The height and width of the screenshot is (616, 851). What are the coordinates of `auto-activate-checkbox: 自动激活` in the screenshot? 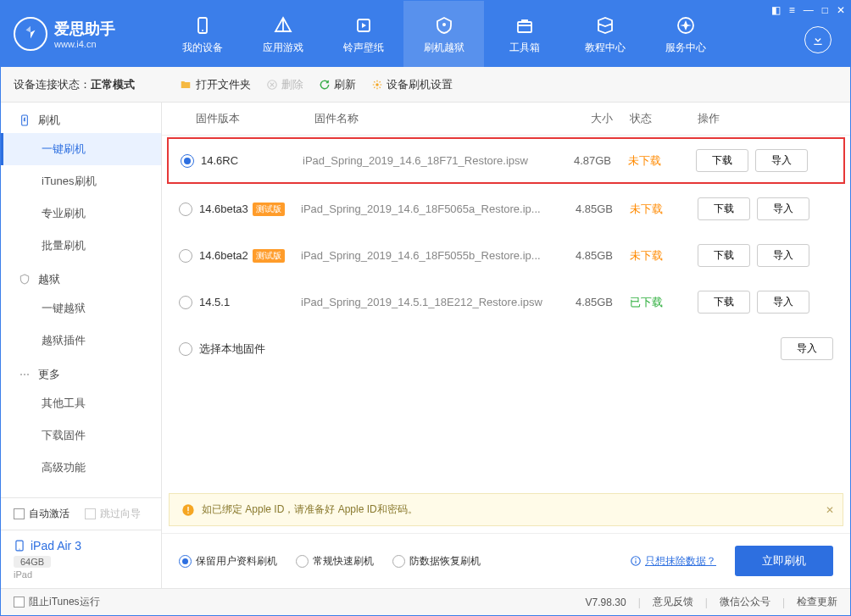 It's located at (42, 513).